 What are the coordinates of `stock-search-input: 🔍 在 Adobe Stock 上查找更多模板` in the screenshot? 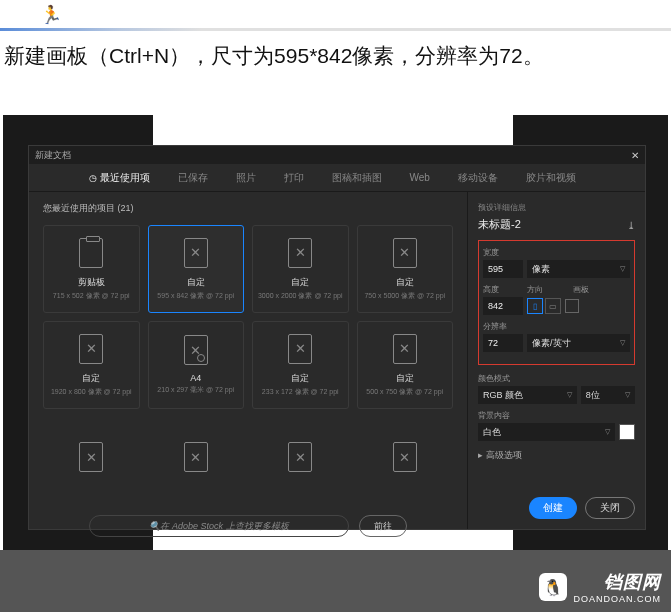 It's located at (219, 526).